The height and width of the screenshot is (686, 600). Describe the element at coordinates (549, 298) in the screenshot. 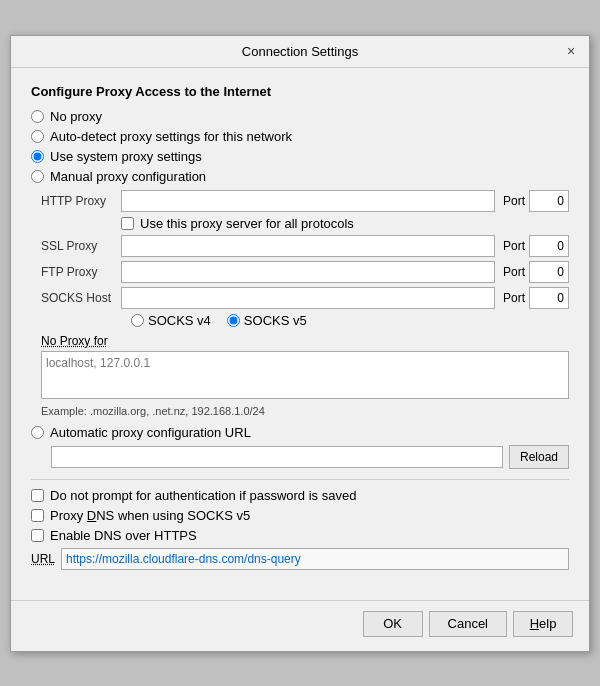

I see `socks-port-input` at that location.